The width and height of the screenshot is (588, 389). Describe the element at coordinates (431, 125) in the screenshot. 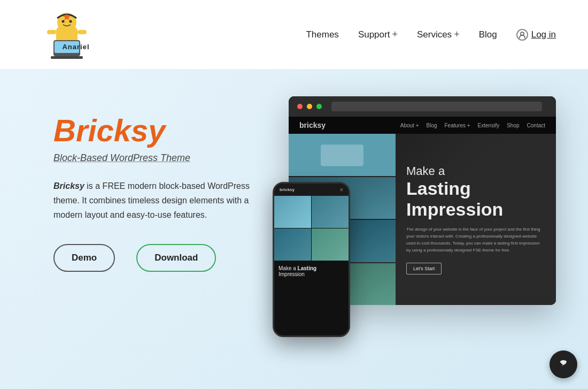

I see `nav-blog-item: Blog` at that location.